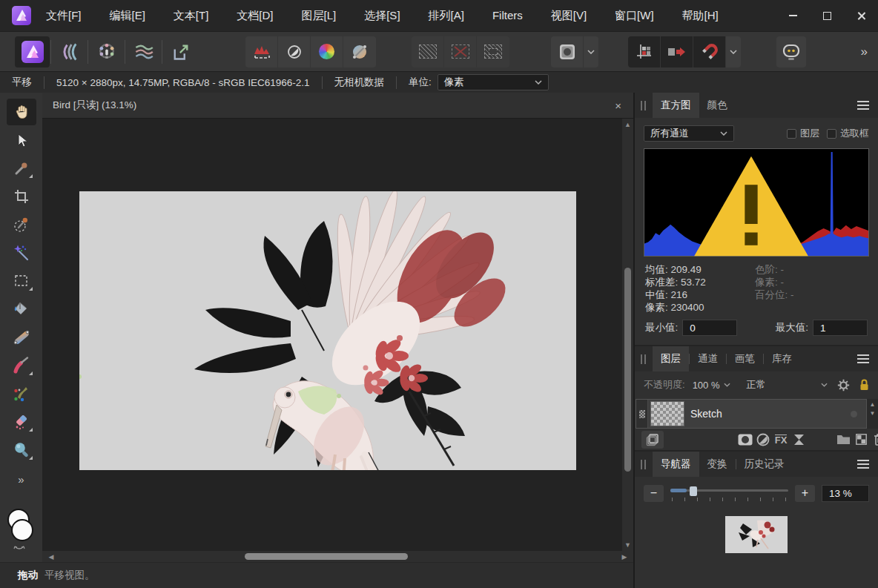  I want to click on tab-stock: 库存, so click(782, 359).